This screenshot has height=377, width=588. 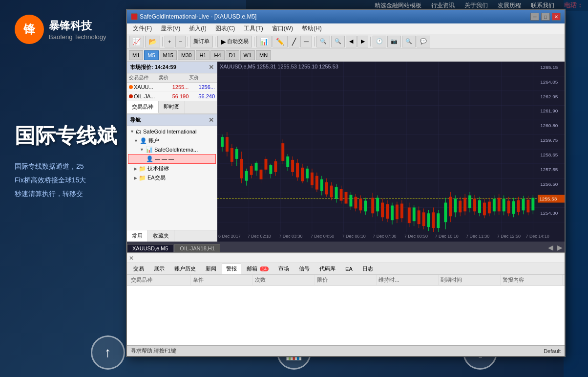 I want to click on nav-item-contact: 联系我们, so click(x=543, y=6).